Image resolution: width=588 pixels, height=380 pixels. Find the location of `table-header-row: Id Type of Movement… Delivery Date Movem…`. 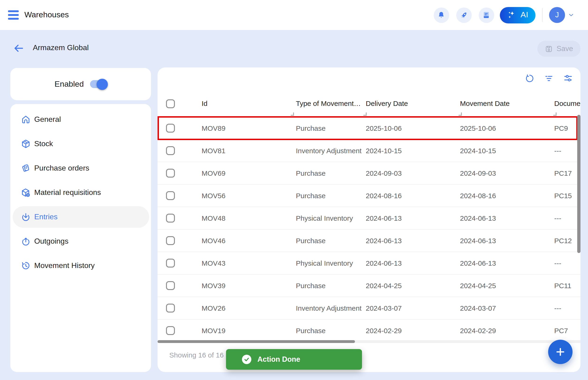

table-header-row: Id Type of Movement… Delivery Date Movem… is located at coordinates (369, 92).